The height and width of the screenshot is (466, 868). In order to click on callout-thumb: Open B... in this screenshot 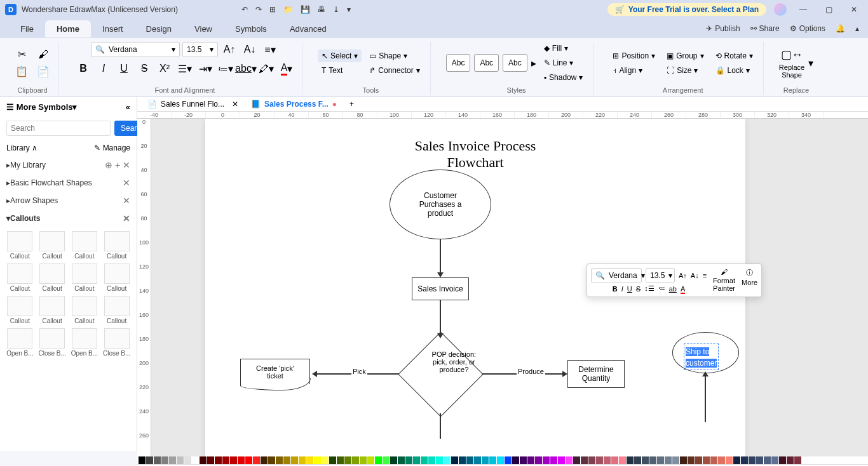, I will do `click(20, 342)`.